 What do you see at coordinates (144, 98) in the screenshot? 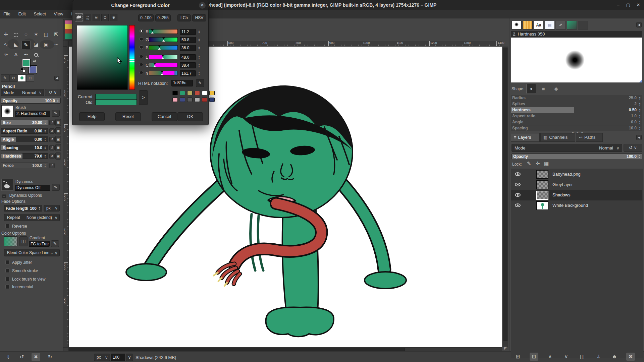
I see `add-to-history-button: >` at bounding box center [144, 98].